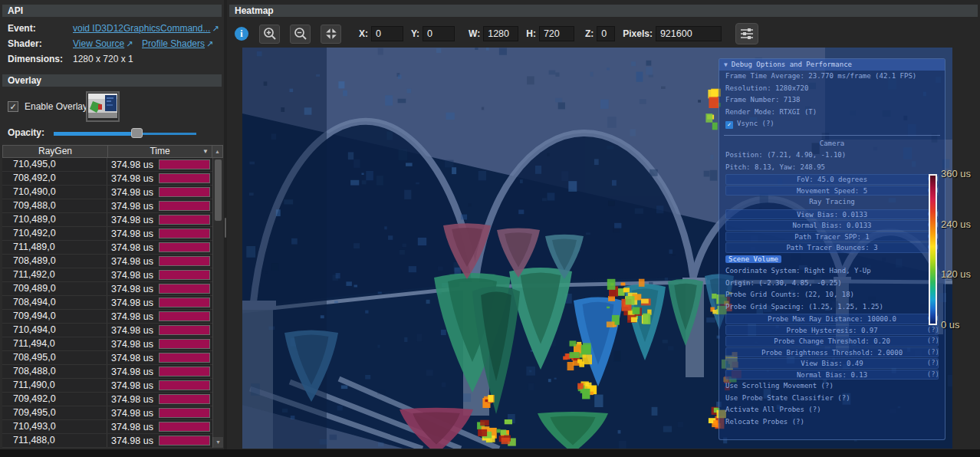 This screenshot has height=457, width=980. I want to click on pixels-field: 921600, so click(689, 34).